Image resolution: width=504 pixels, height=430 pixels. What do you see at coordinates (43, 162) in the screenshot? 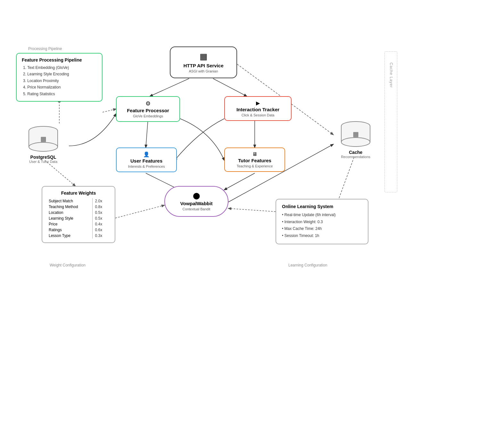
I see `pg-subtitle: User & Tutor Data` at bounding box center [43, 162].